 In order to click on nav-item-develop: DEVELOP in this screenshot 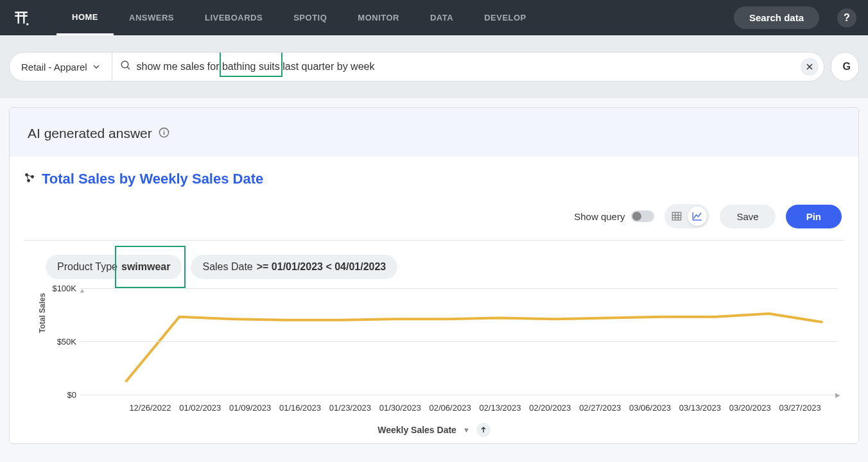, I will do `click(505, 18)`.